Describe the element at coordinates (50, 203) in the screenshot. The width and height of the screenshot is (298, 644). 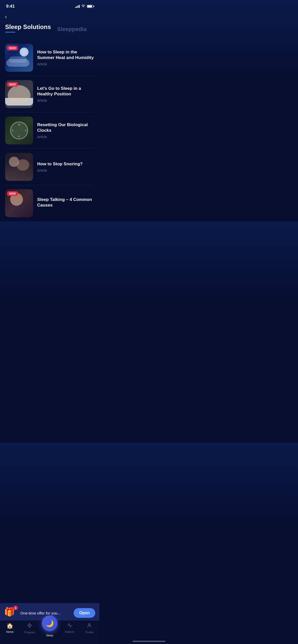
I see `article-item: NEW Sleep Talking – 4 Common Causes` at that location.